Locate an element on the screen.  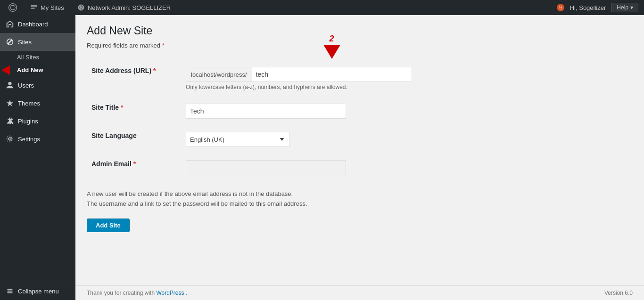
update-badge: 9 is located at coordinates (561, 8).